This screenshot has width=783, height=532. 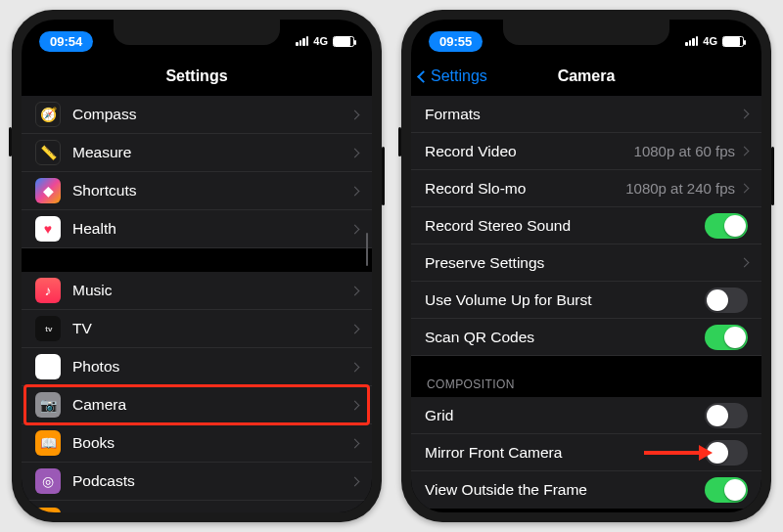 What do you see at coordinates (586, 114) in the screenshot?
I see `setting-row: Formats` at bounding box center [586, 114].